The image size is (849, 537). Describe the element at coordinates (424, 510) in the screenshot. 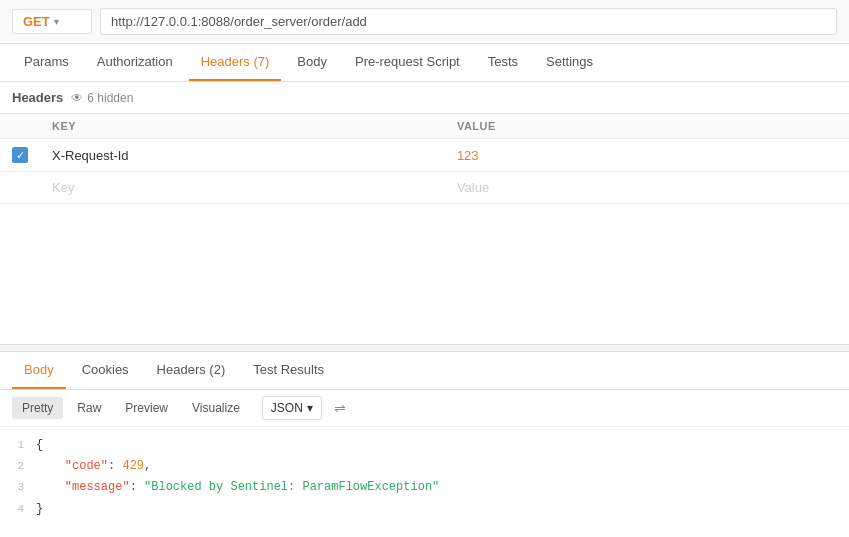

I see `code-line-4: 4 }` at that location.